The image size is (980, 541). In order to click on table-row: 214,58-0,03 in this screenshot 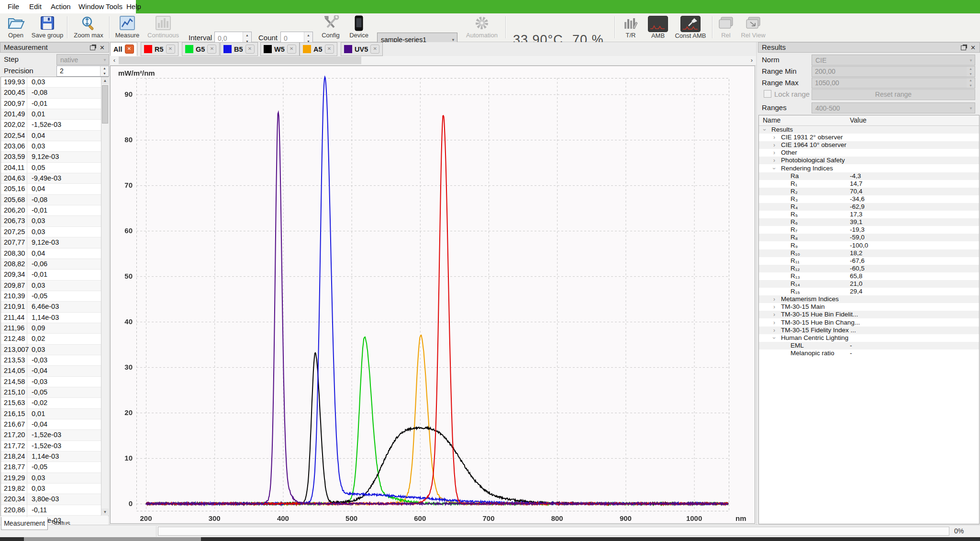, I will do `click(55, 382)`.